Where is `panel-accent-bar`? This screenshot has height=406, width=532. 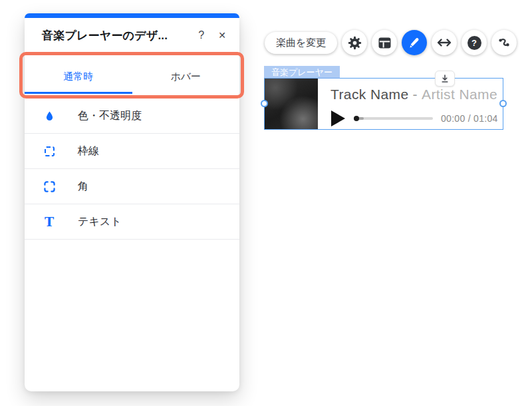 panel-accent-bar is located at coordinates (132, 16).